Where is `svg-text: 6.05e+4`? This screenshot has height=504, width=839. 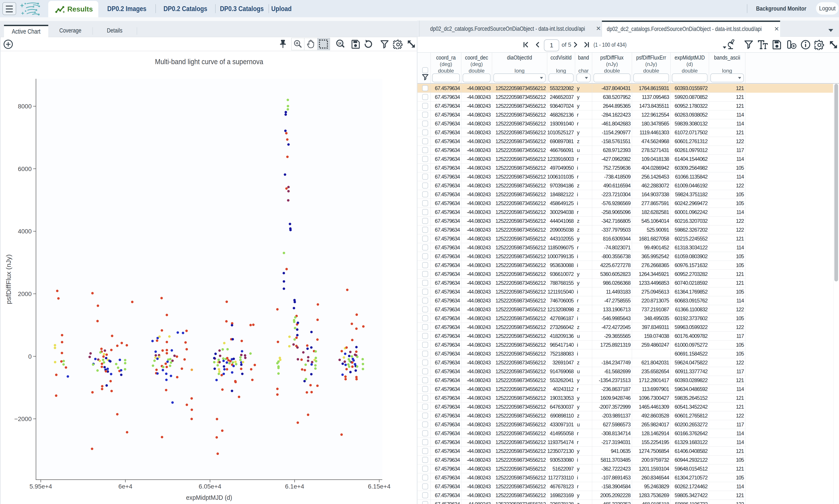
svg-text: 6.05e+4 is located at coordinates (210, 486).